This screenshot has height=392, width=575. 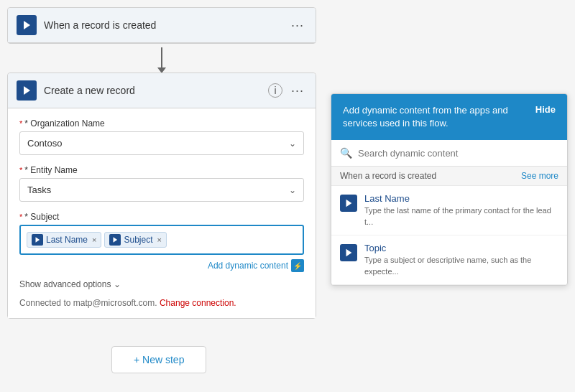 I want to click on show-advanced-label: Show advanced options, so click(x=65, y=284).